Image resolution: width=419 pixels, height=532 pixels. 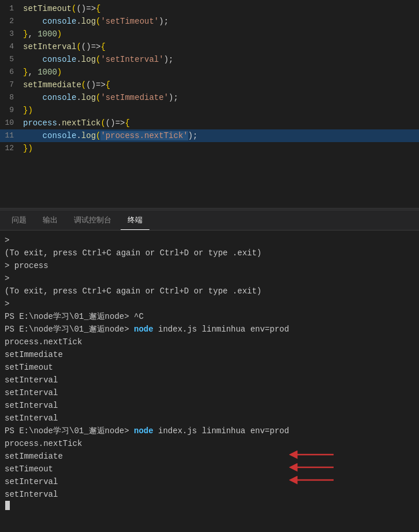 What do you see at coordinates (12, 72) in the screenshot?
I see `line-number-6: 6` at bounding box center [12, 72].